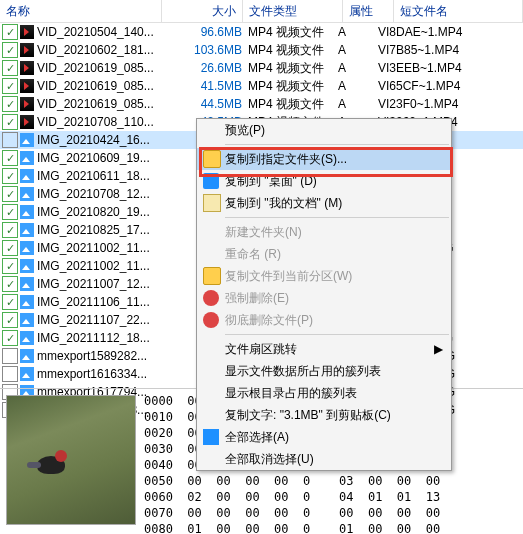 The image size is (523, 534). Describe the element at coordinates (458, 11) in the screenshot. I see `col-short: 短文件名` at that location.